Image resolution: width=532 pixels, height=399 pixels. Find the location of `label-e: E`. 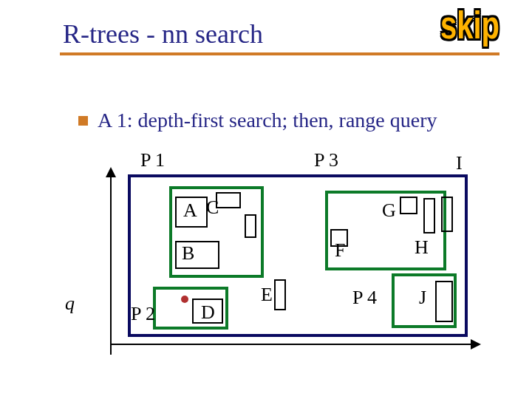

label-e: E is located at coordinates (267, 295).